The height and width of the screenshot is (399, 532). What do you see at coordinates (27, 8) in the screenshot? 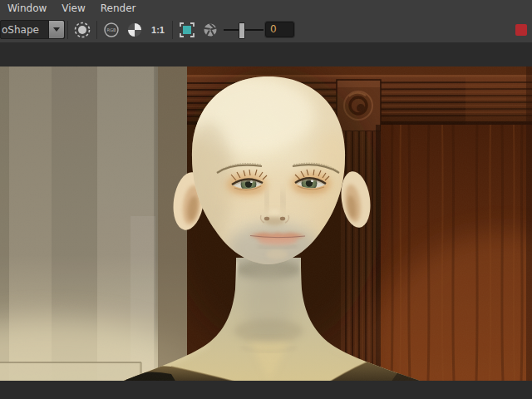
I see `menu-window: Window` at bounding box center [27, 8].